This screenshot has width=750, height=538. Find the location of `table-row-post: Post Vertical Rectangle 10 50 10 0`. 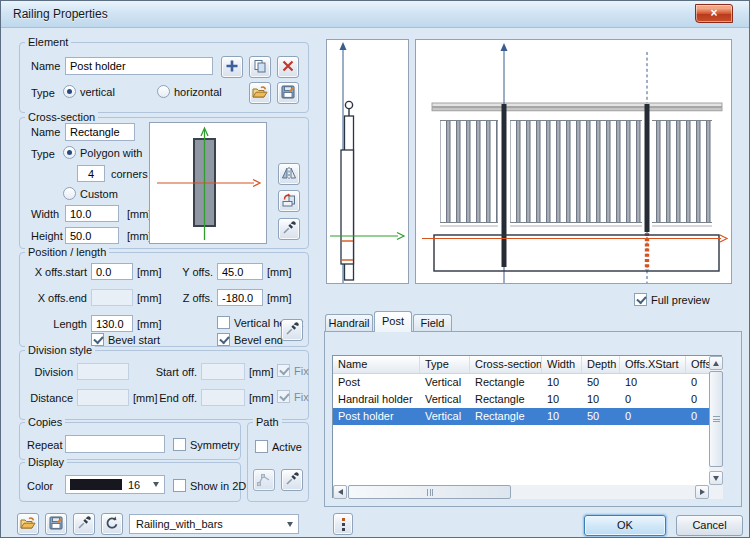

table-row-post: Post Vertical Rectangle 10 50 10 0 is located at coordinates (521, 382).